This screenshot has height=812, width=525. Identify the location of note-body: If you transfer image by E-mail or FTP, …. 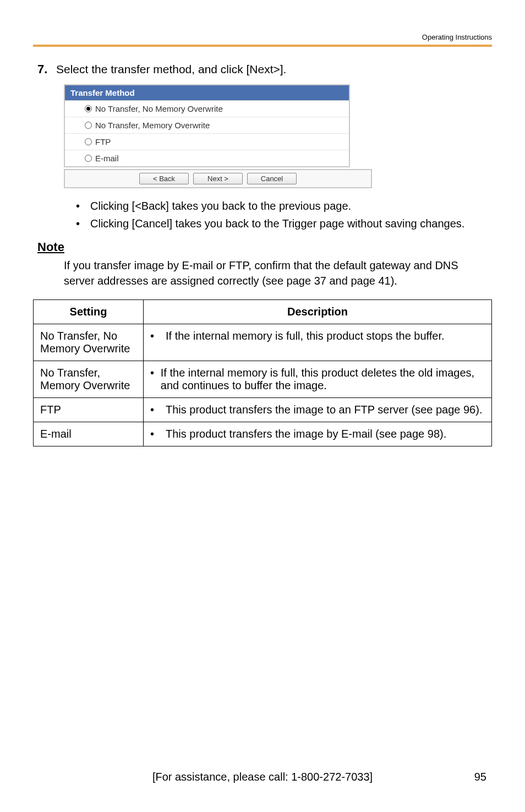
(262, 273).